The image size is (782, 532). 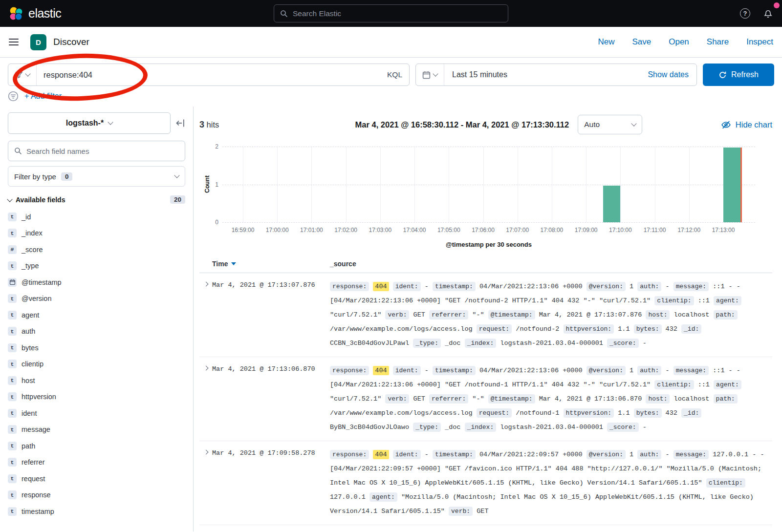 I want to click on time-range-value: Last 15 minutes, so click(x=480, y=75).